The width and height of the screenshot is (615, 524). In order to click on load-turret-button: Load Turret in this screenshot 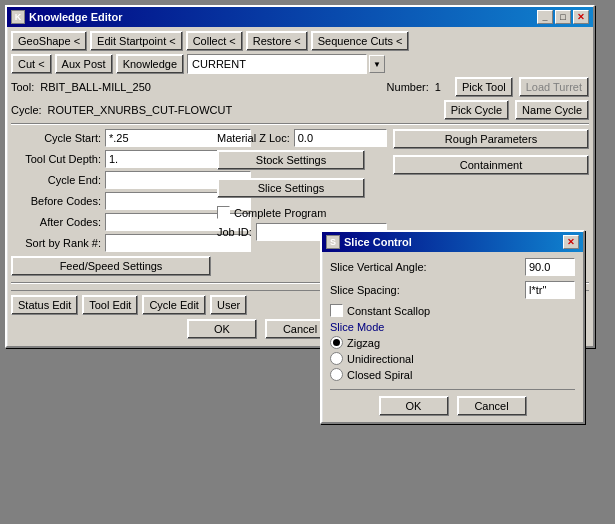, I will do `click(554, 87)`.